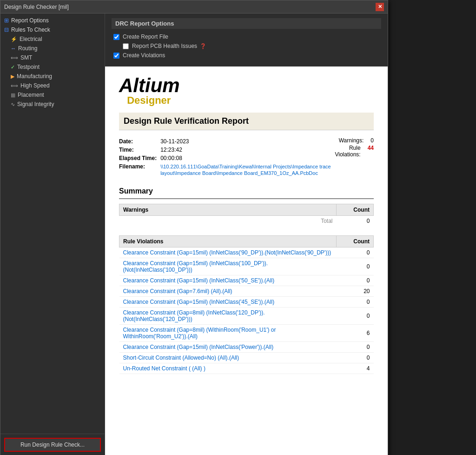  Describe the element at coordinates (165, 46) in the screenshot. I see `report-pcb-health-label: Report PCB Health Issues` at that location.